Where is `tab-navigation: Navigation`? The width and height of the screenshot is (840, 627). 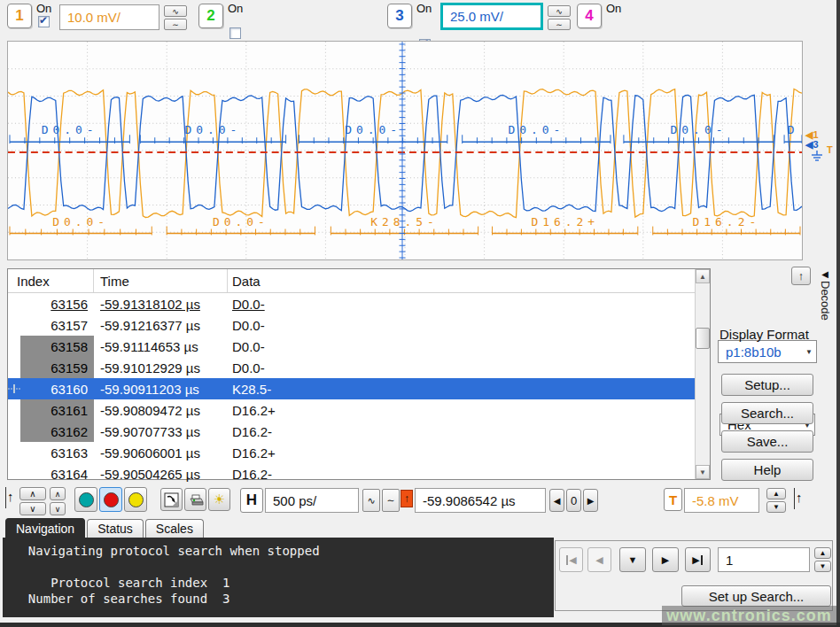 tab-navigation: Navigation is located at coordinates (45, 528).